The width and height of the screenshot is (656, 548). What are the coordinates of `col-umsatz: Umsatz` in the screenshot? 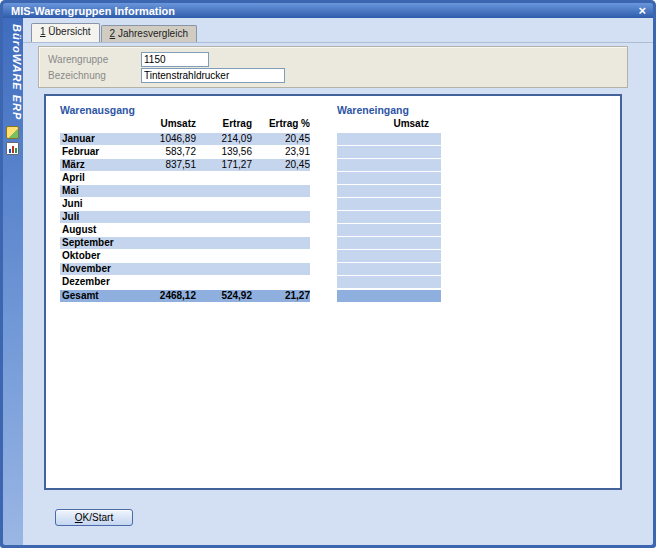 It's located at (158, 124).